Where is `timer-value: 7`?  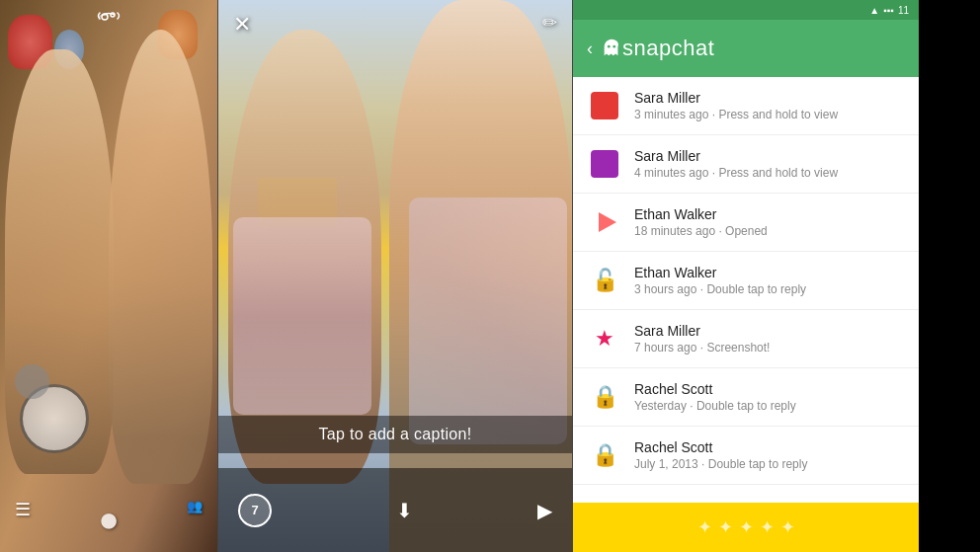
timer-value: 7 is located at coordinates (255, 510).